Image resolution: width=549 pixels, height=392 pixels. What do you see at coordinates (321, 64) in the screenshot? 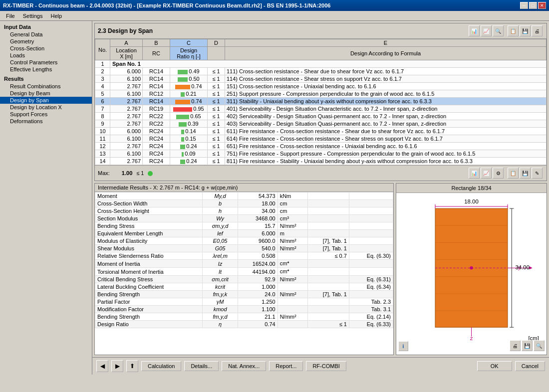
I see `table-row: 1 Span No. 1` at bounding box center [321, 64].